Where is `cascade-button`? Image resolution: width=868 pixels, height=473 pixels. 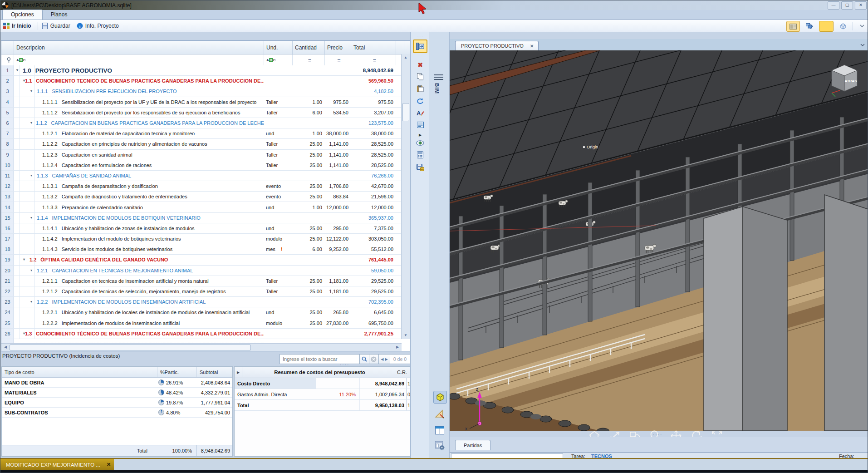 cascade-button is located at coordinates (809, 26).